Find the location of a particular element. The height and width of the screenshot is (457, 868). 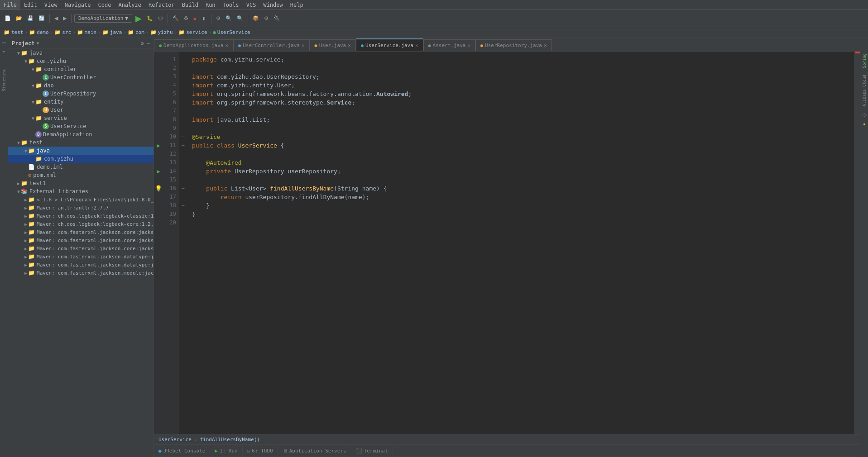

tree-item-demoapplication: ▶ D DemoApplication is located at coordinates (81, 134).